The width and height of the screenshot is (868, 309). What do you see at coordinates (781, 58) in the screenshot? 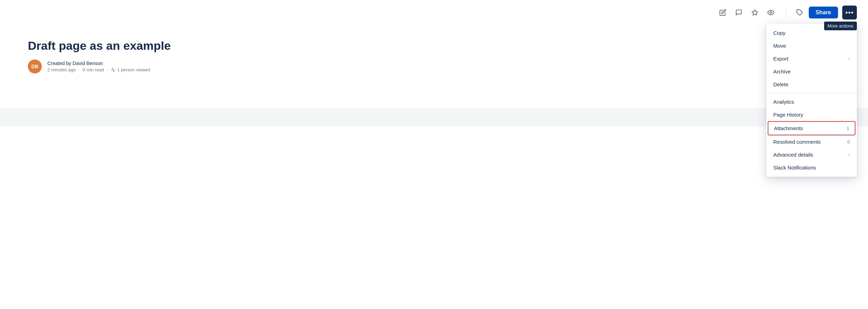
I see `menu-item-export-label: Export` at bounding box center [781, 58].